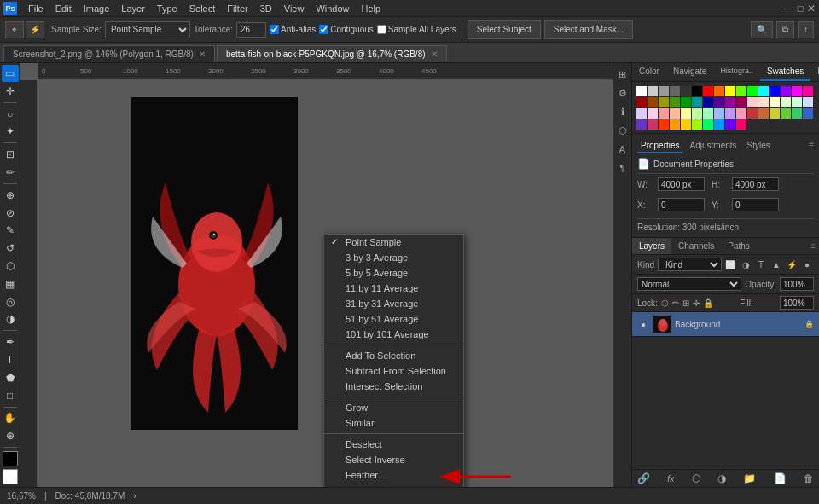 The image size is (819, 504). I want to click on crop-tool: ⊡, so click(10, 154).